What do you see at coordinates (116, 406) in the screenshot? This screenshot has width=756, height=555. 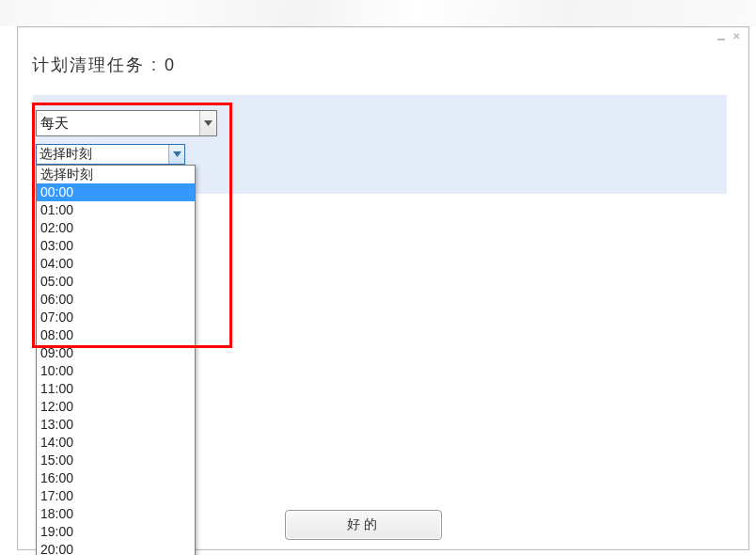 I see `time-option: 12:00` at bounding box center [116, 406].